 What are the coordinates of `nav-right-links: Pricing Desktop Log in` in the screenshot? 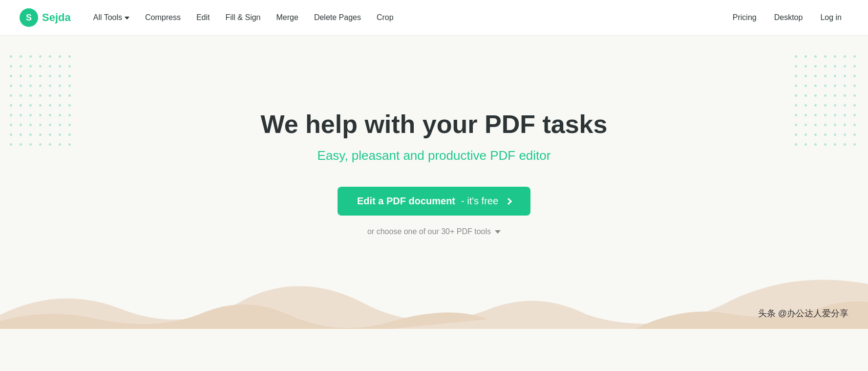 It's located at (787, 18).